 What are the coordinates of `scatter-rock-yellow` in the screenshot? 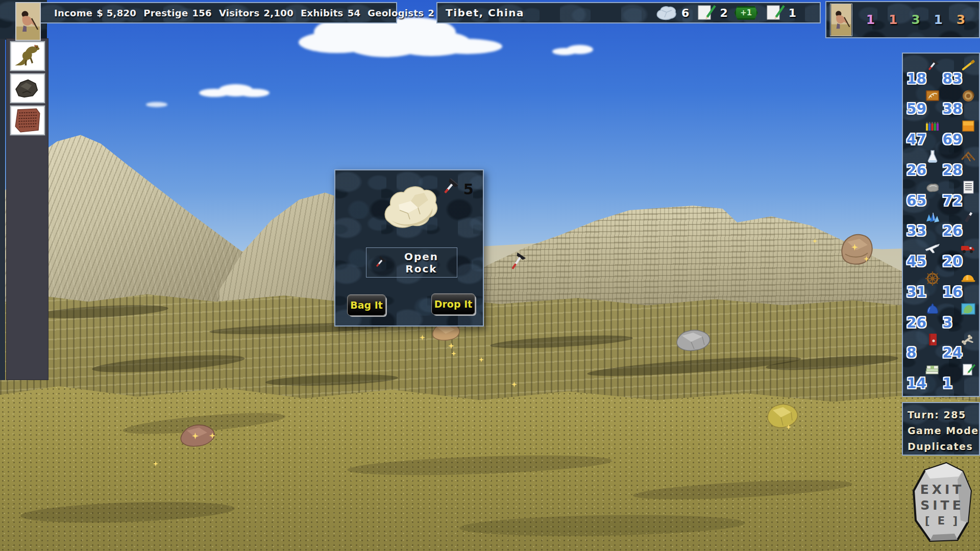 It's located at (782, 415).